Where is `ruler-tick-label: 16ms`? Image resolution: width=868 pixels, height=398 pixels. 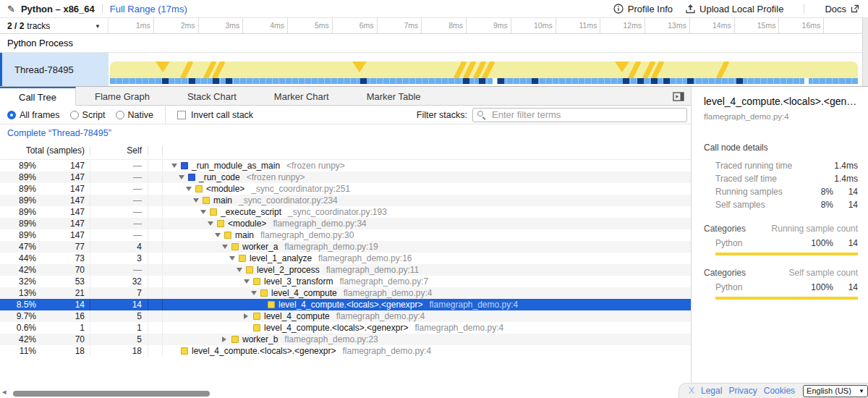
ruler-tick-label: 16ms is located at coordinates (801, 25).